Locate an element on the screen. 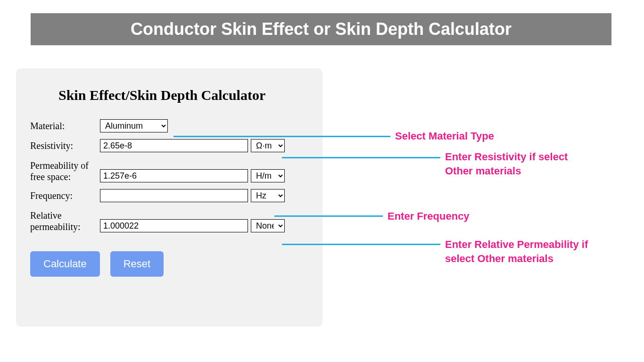 This screenshot has height=362, width=644. perm-free-label: Permeability of free space: is located at coordinates (65, 171).